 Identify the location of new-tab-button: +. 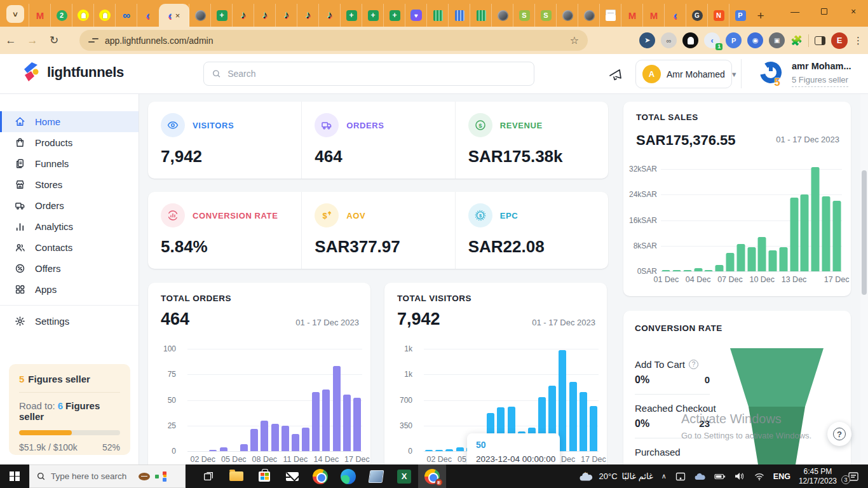
(761, 16).